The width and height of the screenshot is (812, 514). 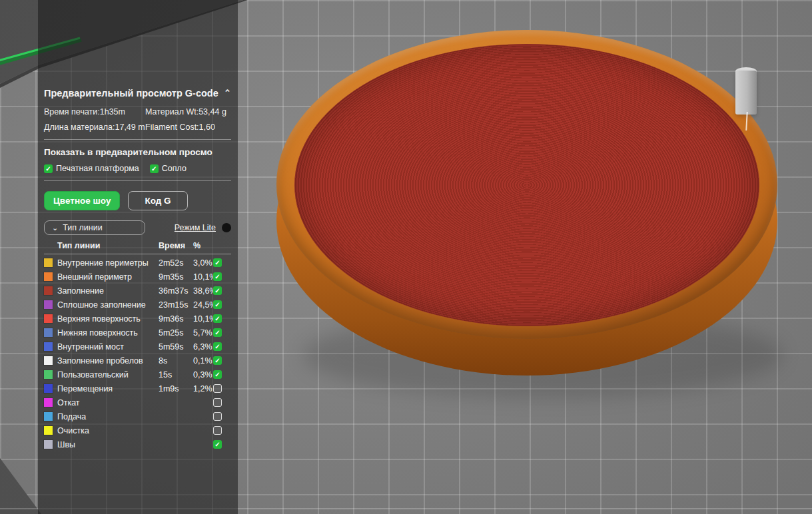 I want to click on line-type-label: Подача, so click(x=108, y=417).